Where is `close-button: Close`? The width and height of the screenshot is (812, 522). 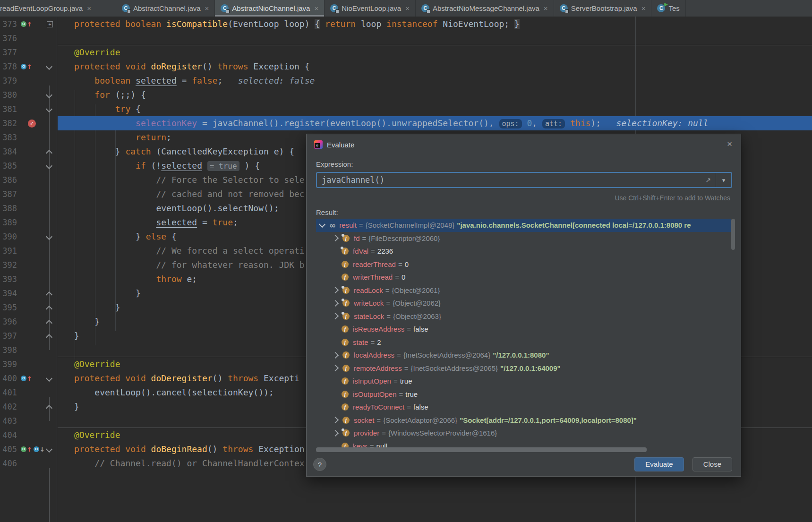 close-button: Close is located at coordinates (712, 464).